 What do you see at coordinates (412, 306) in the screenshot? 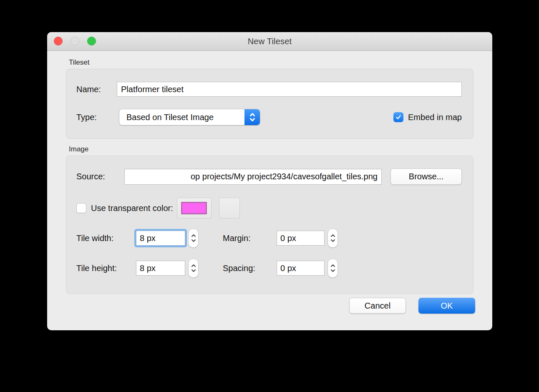
I see `dialog-buttons: Cancel OK` at bounding box center [412, 306].